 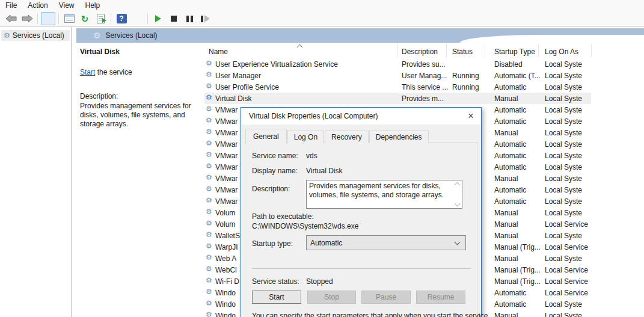 I want to click on stop-button: Stop, so click(x=332, y=297).